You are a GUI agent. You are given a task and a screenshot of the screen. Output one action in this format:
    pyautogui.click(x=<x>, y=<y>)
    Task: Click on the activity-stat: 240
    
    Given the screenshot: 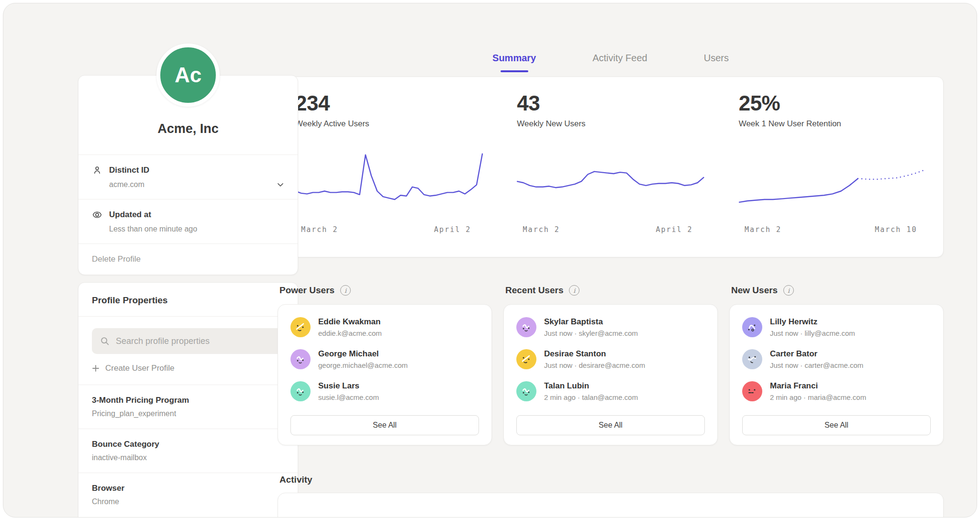 What is the action you would take?
    pyautogui.click(x=611, y=517)
    